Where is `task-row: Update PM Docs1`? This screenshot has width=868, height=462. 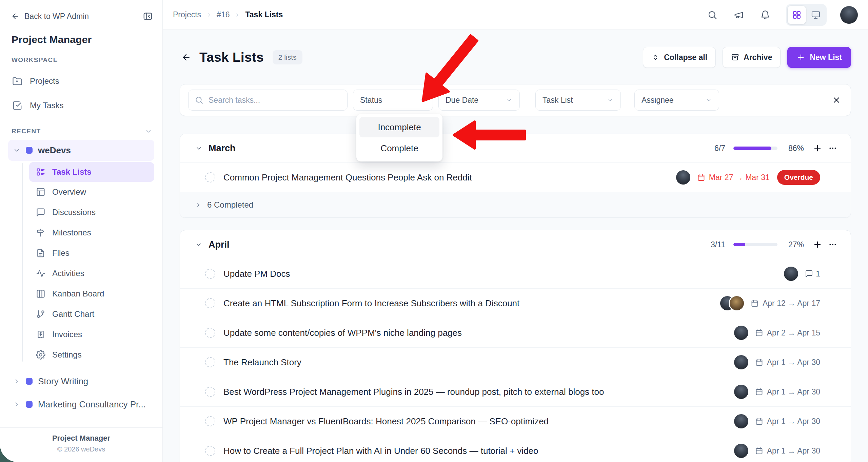 task-row: Update PM Docs1 is located at coordinates (515, 274).